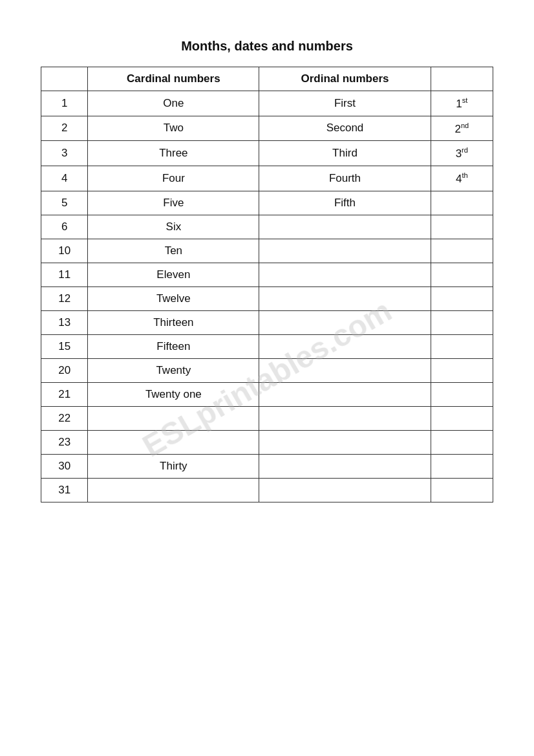 The width and height of the screenshot is (534, 756). What do you see at coordinates (268, 322) in the screenshot?
I see `table-row: 13Thirteen` at bounding box center [268, 322].